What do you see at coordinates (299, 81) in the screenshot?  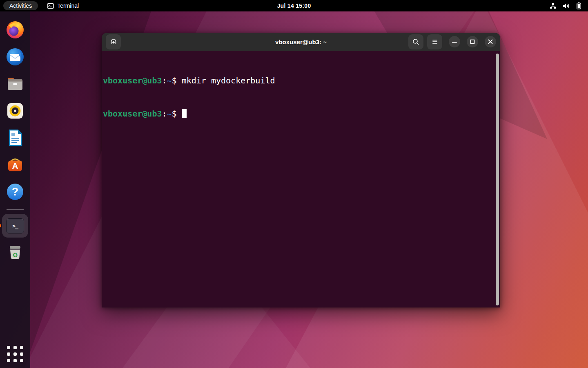 I see `terminal-line: vboxuser@ub3:~$ mkdir mydockerbuild` at bounding box center [299, 81].